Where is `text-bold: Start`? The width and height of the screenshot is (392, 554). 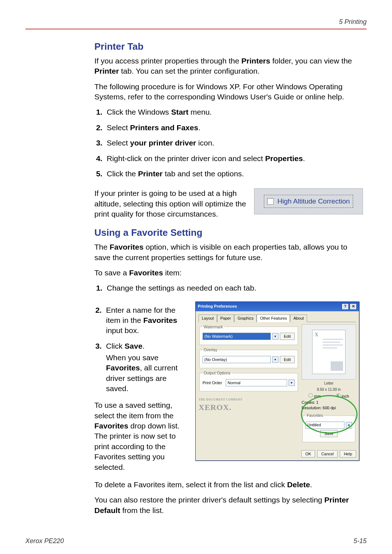 text-bold: Start is located at coordinates (180, 112).